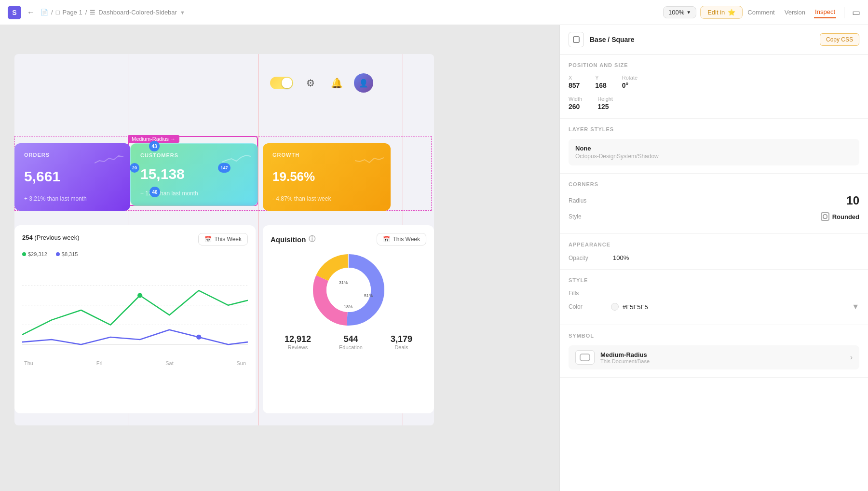  What do you see at coordinates (194, 174) in the screenshot?
I see `customers-value: 15,138` at bounding box center [194, 174].